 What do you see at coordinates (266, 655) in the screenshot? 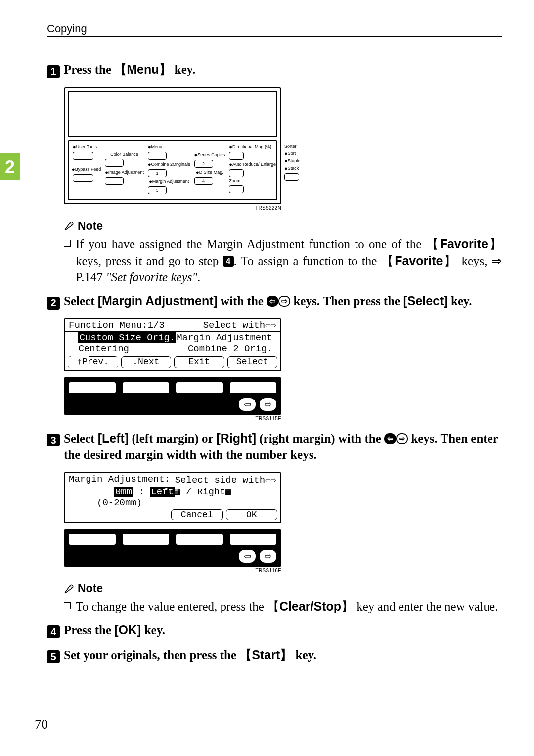
I see `start-key: Start` at bounding box center [266, 655].